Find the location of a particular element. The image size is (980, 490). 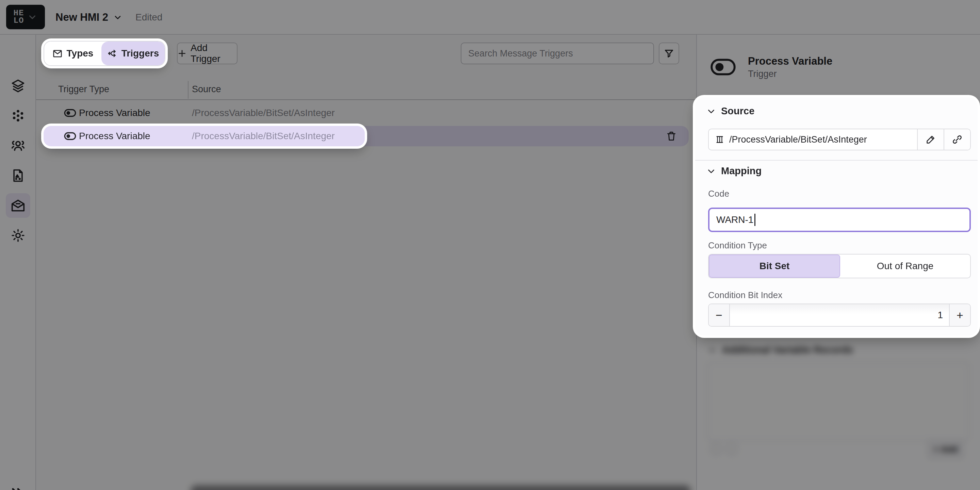

view-tab-group: Types Triggers is located at coordinates (104, 53).